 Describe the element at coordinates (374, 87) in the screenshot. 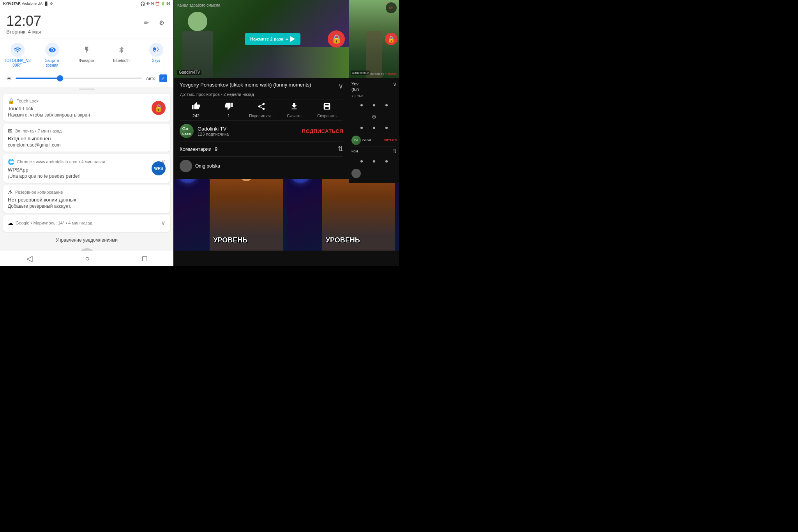

I see `mini-title-row: Yev(fun ∨` at that location.